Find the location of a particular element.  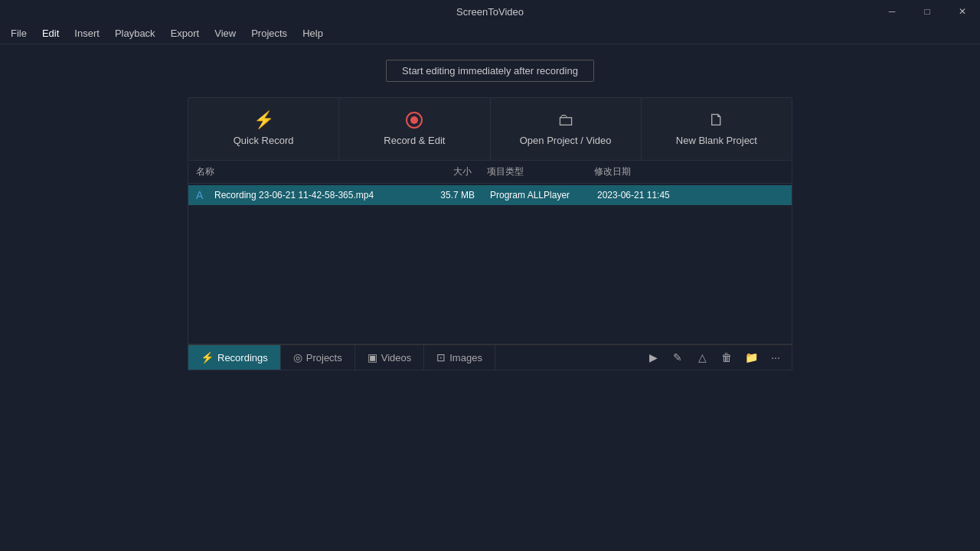

tab-images: ⊡Images is located at coordinates (459, 357).